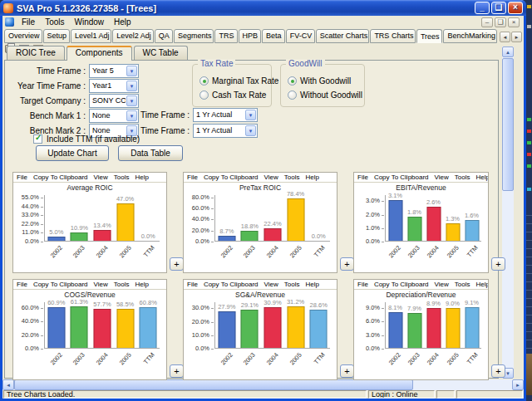 The height and width of the screenshot is (401, 532). Describe the element at coordinates (482, 8) in the screenshot. I see `minimize-button: _` at that location.